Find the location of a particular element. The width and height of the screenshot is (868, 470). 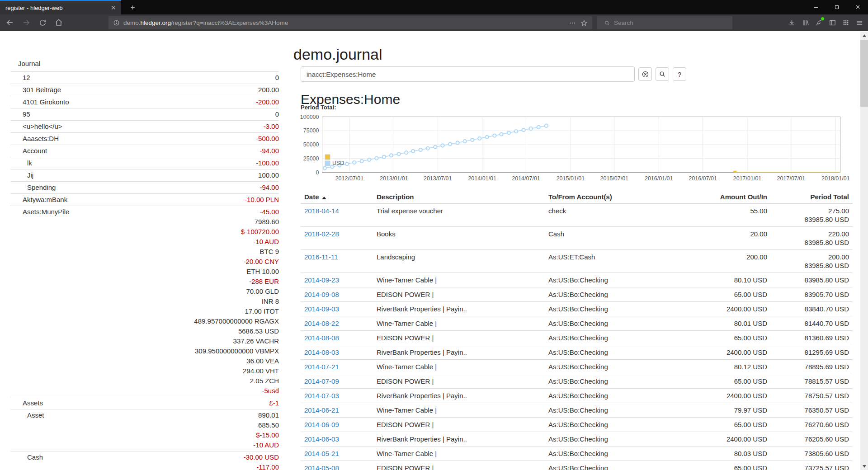

account-link: Aktywa:mBank is located at coordinates (127, 200).